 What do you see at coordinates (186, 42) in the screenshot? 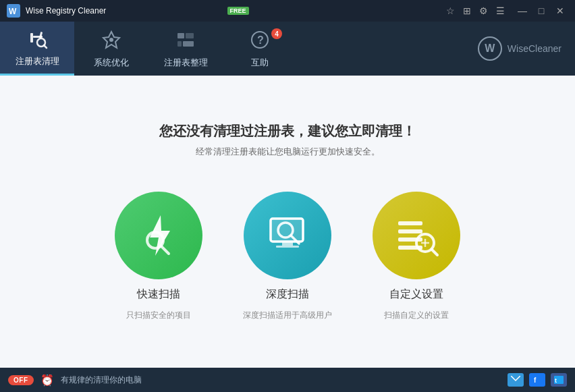
I see `registry-defrag-icon` at bounding box center [186, 42].